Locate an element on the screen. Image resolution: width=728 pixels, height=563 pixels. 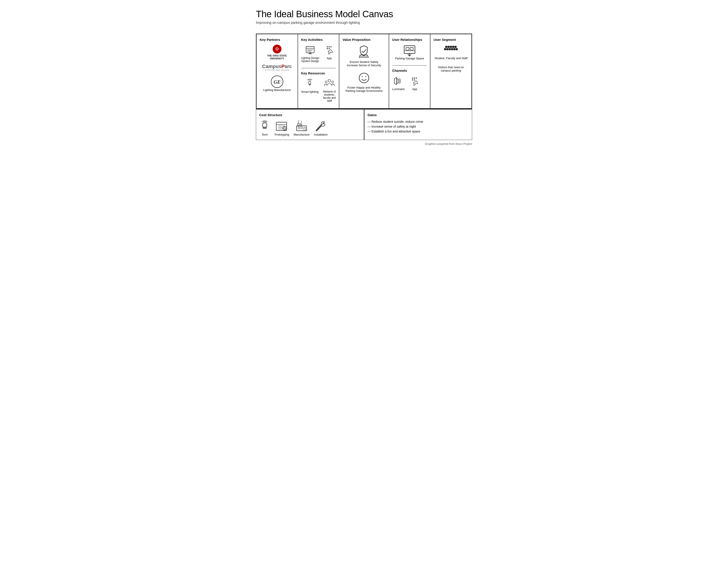
channels-app-icon is located at coordinates (415, 81).